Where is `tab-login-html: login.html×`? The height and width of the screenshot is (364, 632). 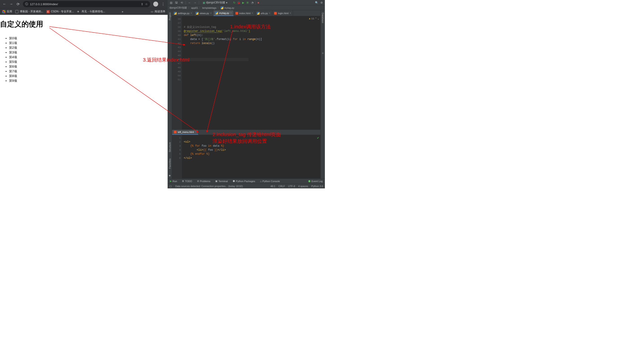
tab-login-html: login.html× is located at coordinates (283, 13).